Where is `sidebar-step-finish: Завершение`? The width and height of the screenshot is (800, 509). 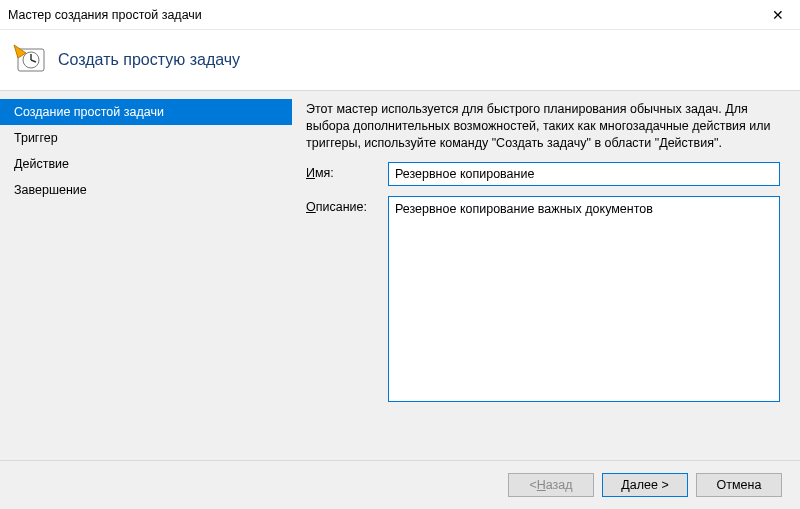 sidebar-step-finish: Завершение is located at coordinates (146, 190).